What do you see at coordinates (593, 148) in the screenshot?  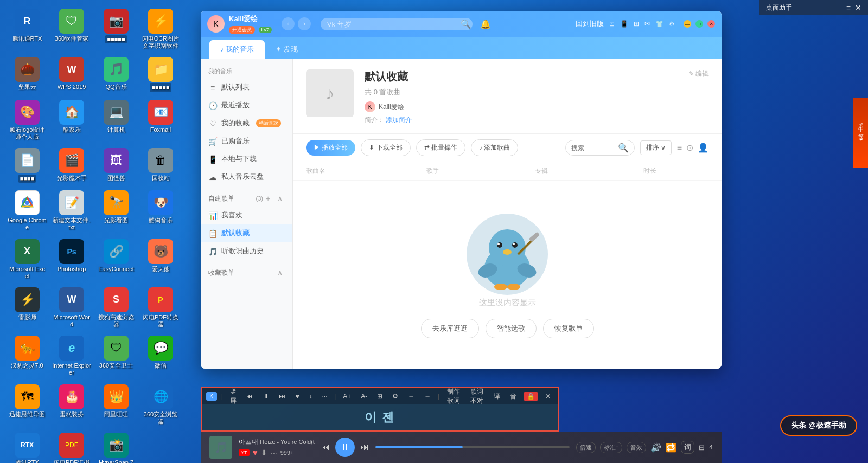 I see `song-search-input` at bounding box center [593, 148].